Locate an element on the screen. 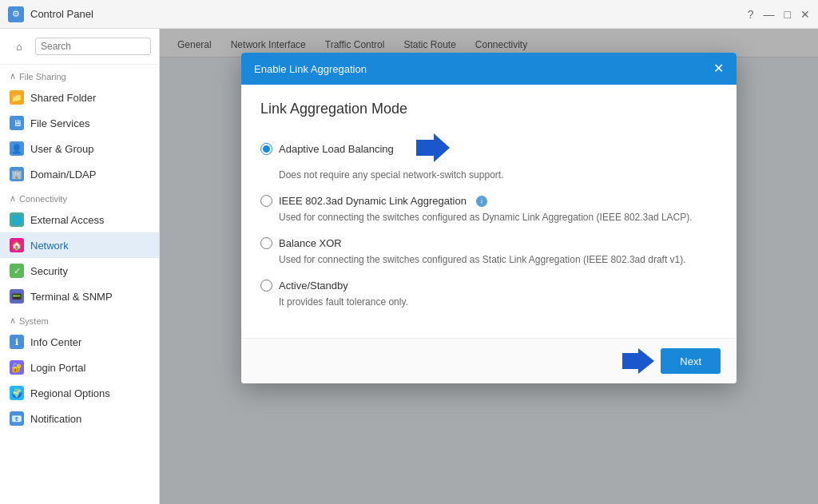  radio-adaptive is located at coordinates (267, 149).